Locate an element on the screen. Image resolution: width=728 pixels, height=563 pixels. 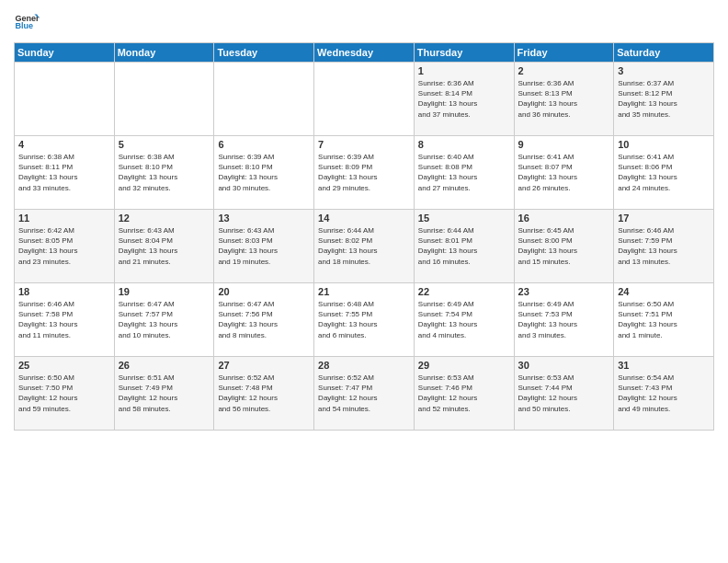
day-number: 11 is located at coordinates (64, 218).